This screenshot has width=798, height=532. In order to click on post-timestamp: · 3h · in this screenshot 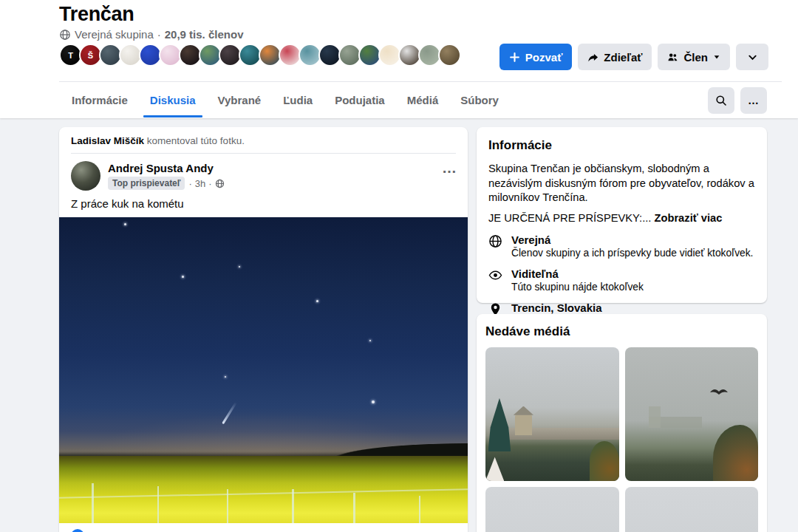, I will do `click(206, 183)`.